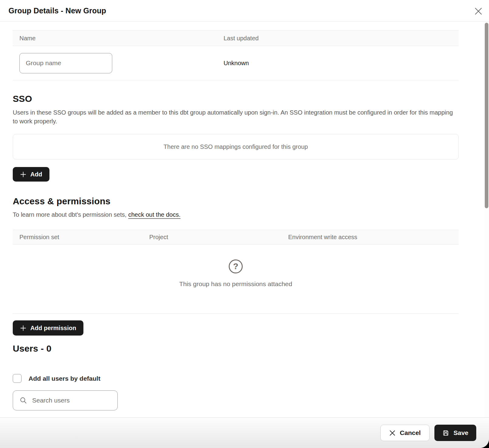 Image resolution: width=489 pixels, height=448 pixels. What do you see at coordinates (66, 63) in the screenshot?
I see `group-name-input` at bounding box center [66, 63].